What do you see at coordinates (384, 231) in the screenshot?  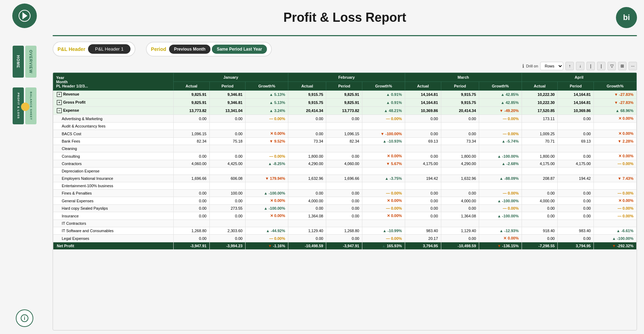 I see `cell-growth: ▲ -10.99%` at bounding box center [384, 231].